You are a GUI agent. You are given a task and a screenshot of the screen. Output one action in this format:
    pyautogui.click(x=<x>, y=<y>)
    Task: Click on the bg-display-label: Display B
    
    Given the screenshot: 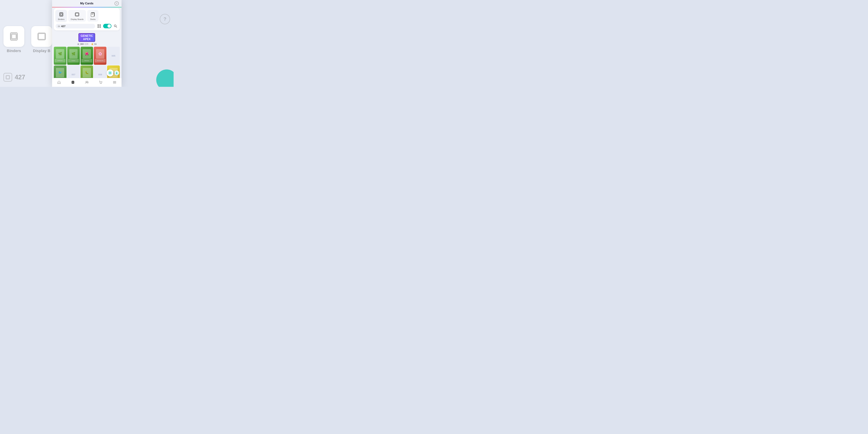 What is the action you would take?
    pyautogui.click(x=42, y=51)
    